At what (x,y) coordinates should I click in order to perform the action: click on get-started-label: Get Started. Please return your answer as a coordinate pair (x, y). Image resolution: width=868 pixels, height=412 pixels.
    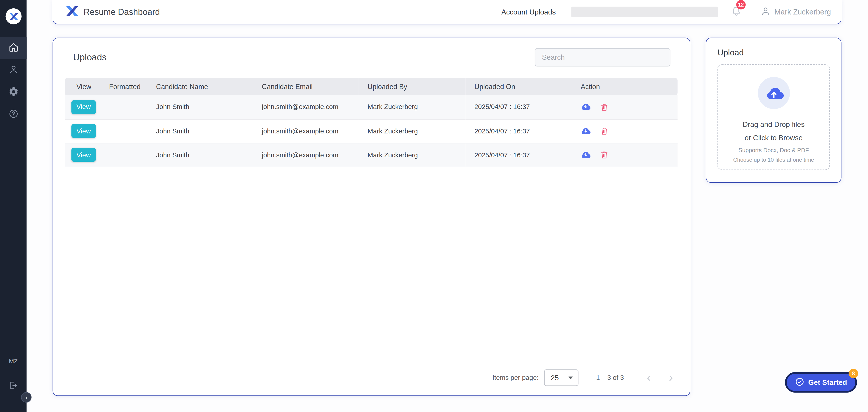
    Looking at the image, I should click on (828, 382).